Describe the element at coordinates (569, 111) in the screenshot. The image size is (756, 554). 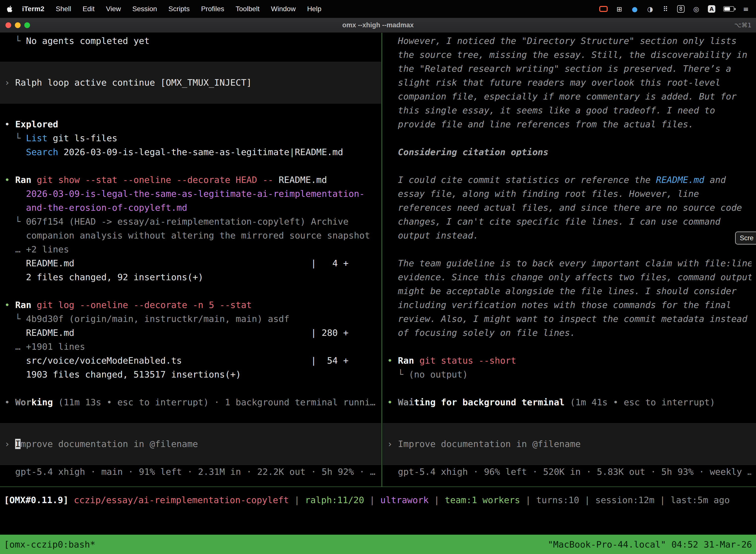
I see `terminal-line: this single essay, it seems like a good …` at that location.